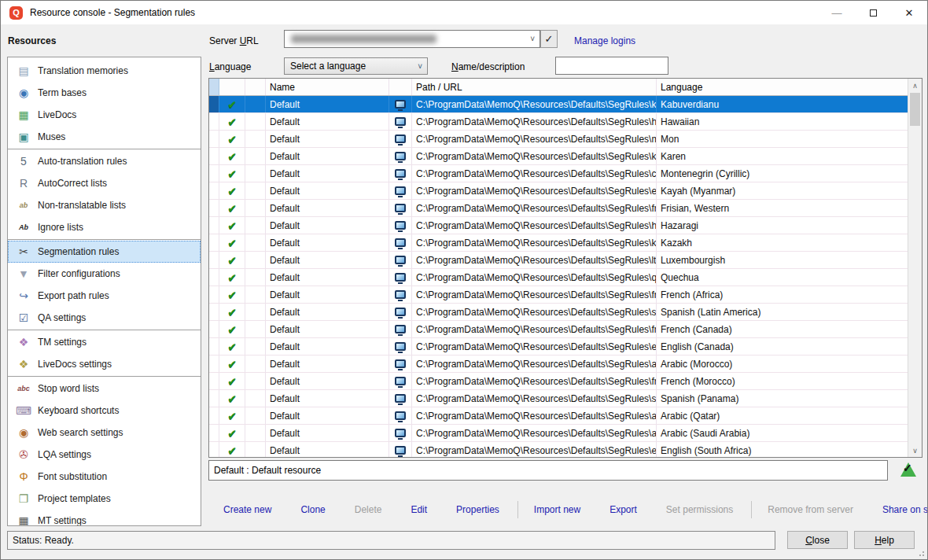  What do you see at coordinates (557, 510) in the screenshot?
I see `import-new-button: Import new` at bounding box center [557, 510].